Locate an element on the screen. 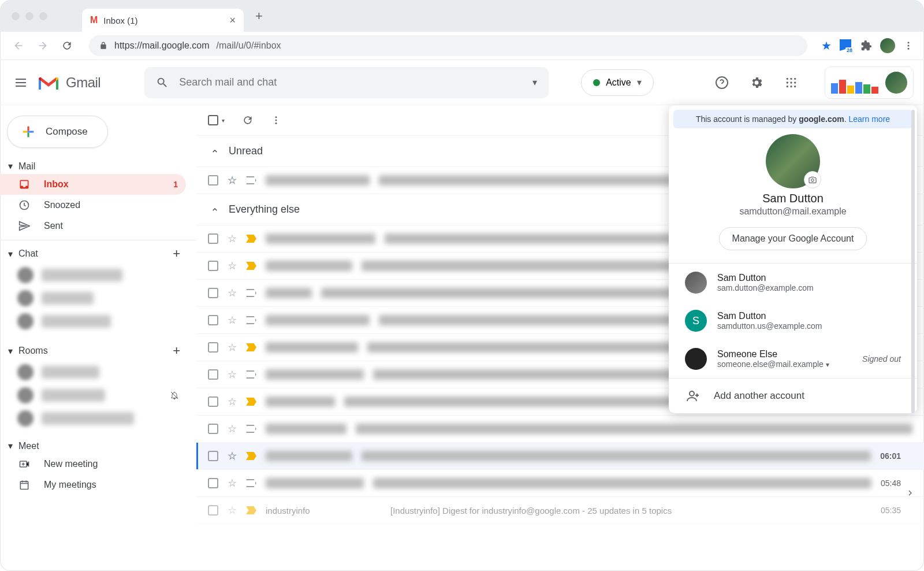 The height and width of the screenshot is (571, 924). browser-menu-icon is located at coordinates (908, 46).